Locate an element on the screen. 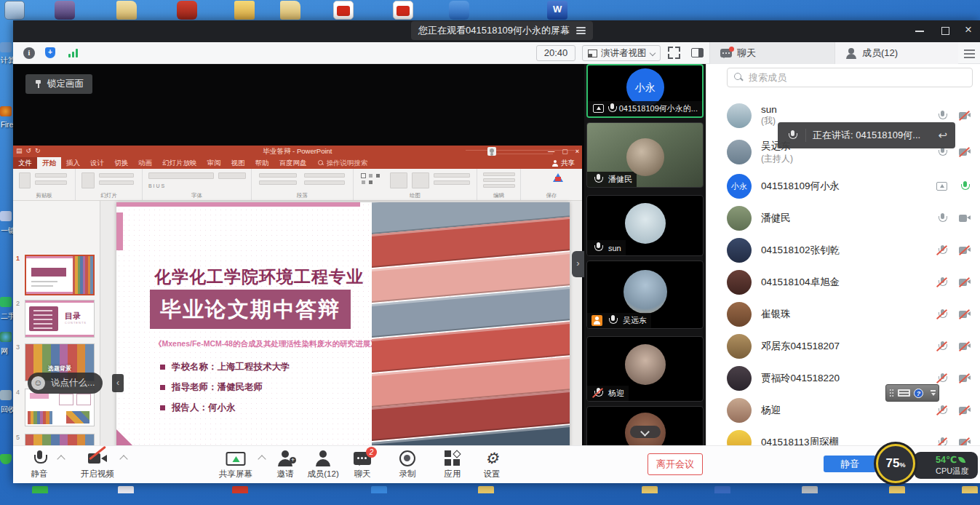 This screenshot has height=505, width=980. word-icon is located at coordinates (557, 10).